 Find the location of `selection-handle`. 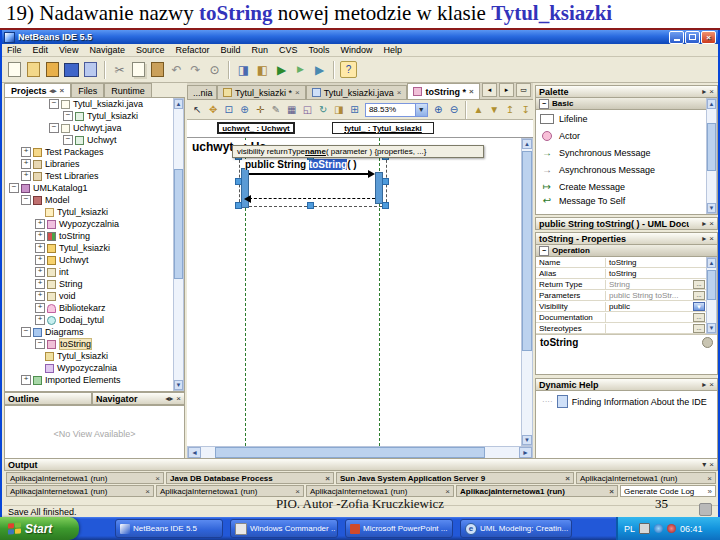

selection-handle is located at coordinates (310, 206).